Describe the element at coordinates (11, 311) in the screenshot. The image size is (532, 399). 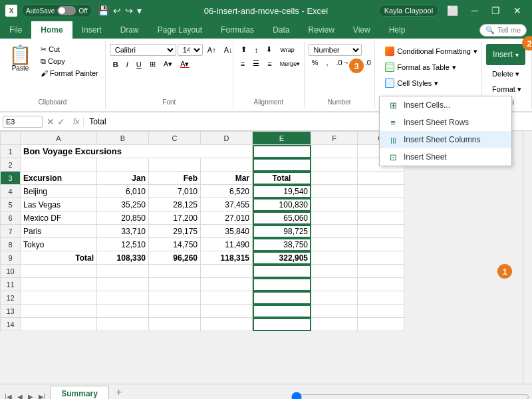
I see `row-header-13: 13` at that location.